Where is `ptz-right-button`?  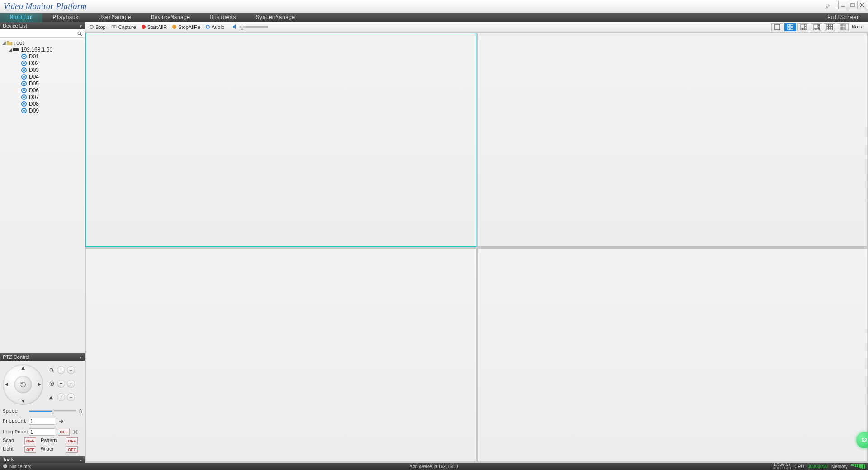
ptz-right-button is located at coordinates (39, 385).